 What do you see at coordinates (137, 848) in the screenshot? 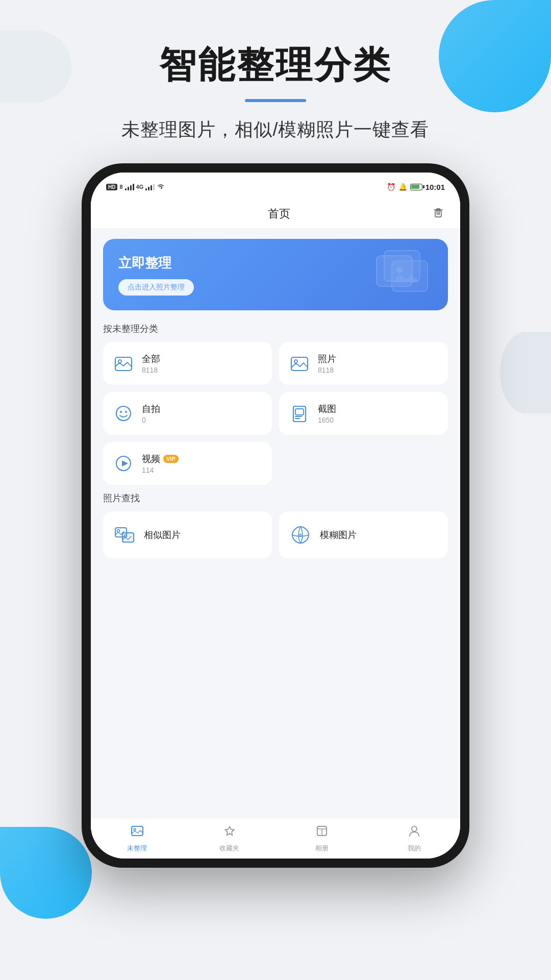
I see `nav-unorganized-label: 未整理` at bounding box center [137, 848].